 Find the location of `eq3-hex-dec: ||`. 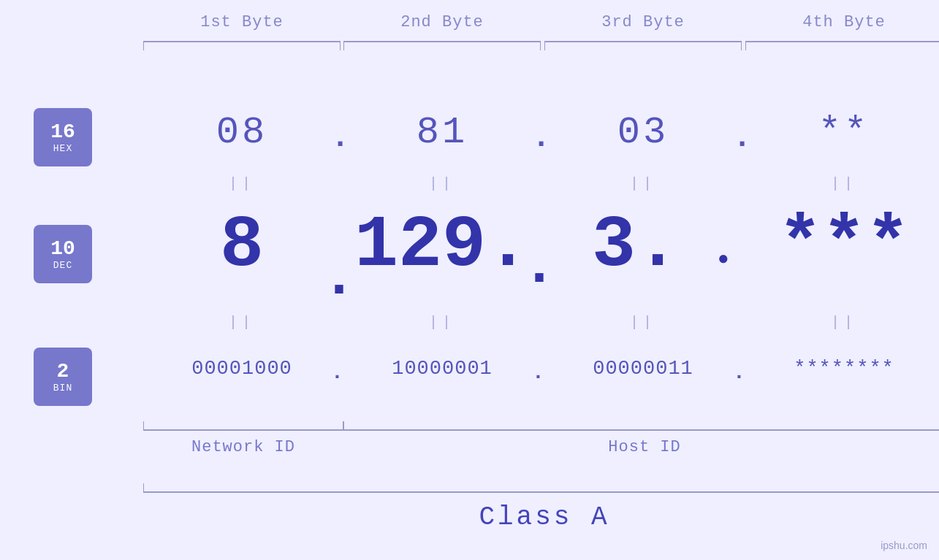

eq3-hex-dec: || is located at coordinates (643, 184).